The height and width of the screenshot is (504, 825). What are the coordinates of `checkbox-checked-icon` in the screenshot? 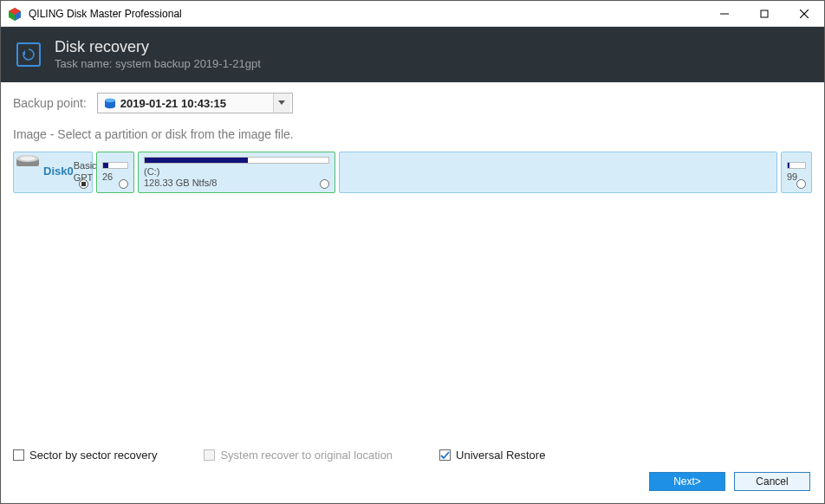 It's located at (445, 456).